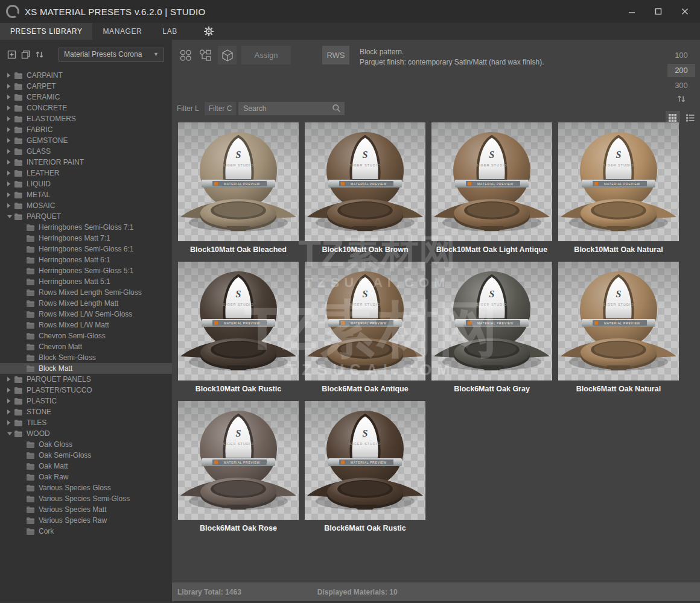 Image resolution: width=700 pixels, height=603 pixels. Describe the element at coordinates (86, 75) in the screenshot. I see `tree-folder-carpaint: CARPAINT` at that location.